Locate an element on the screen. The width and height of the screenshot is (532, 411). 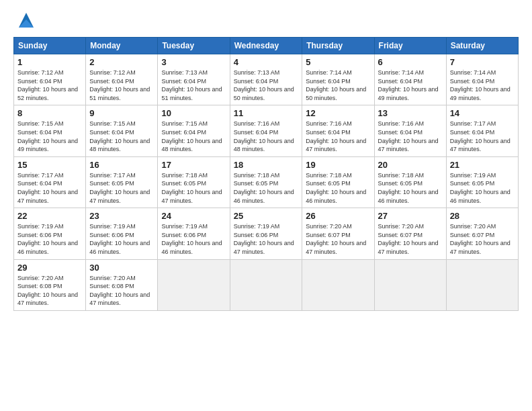
day-info: Sunrise: 7:20 AMSunset: 6:08 PMDaylight:… is located at coordinates (50, 291).